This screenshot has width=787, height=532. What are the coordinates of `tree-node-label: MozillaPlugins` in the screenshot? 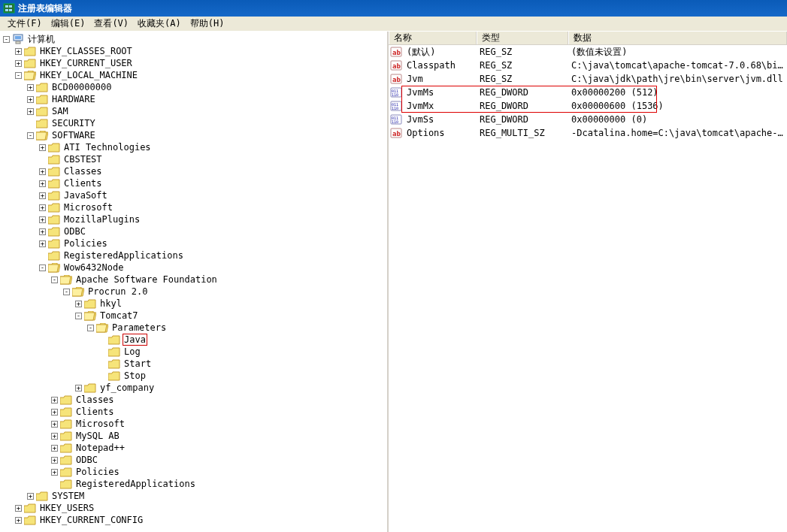 It's located at (102, 219).